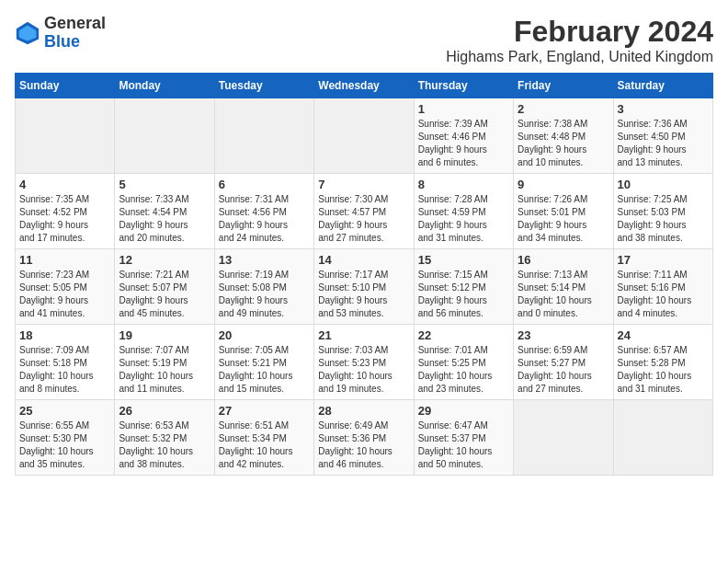 The image size is (728, 563). I want to click on calendar-subtitle: Highams Park, England, United Kingdom, so click(579, 57).